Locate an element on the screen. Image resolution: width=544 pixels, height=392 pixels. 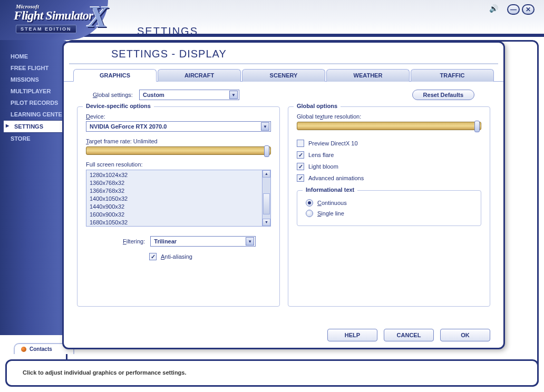
page-title: SETTINGS is located at coordinates (168, 32).